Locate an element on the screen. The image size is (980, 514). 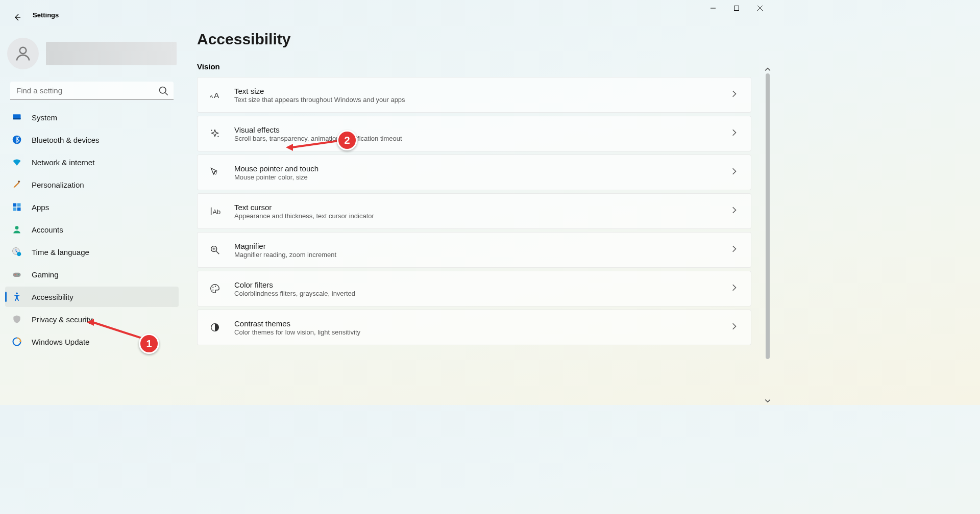
card-subtitle: Text size that appears throughout Window… is located at coordinates (476, 100).